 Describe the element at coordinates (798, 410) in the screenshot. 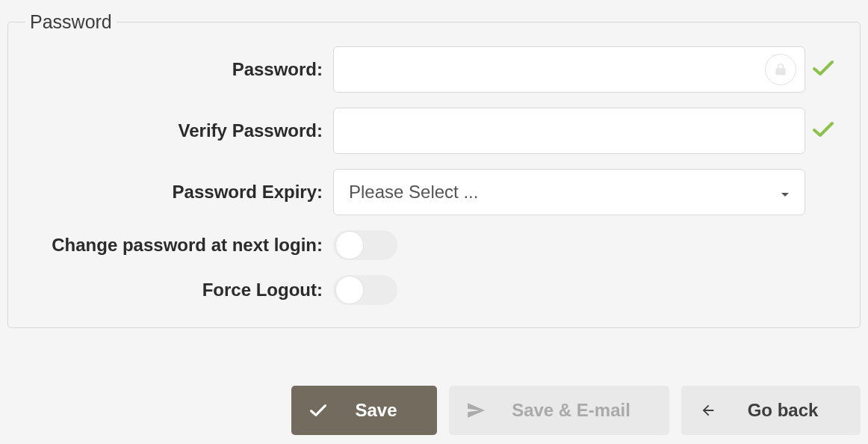

I see `go-back-button-label: Go back` at that location.